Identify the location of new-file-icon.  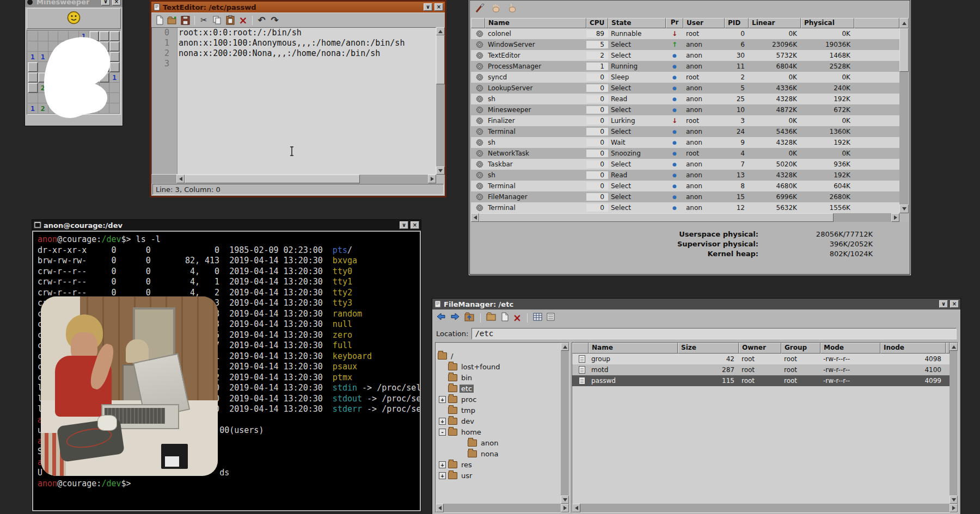
(505, 318).